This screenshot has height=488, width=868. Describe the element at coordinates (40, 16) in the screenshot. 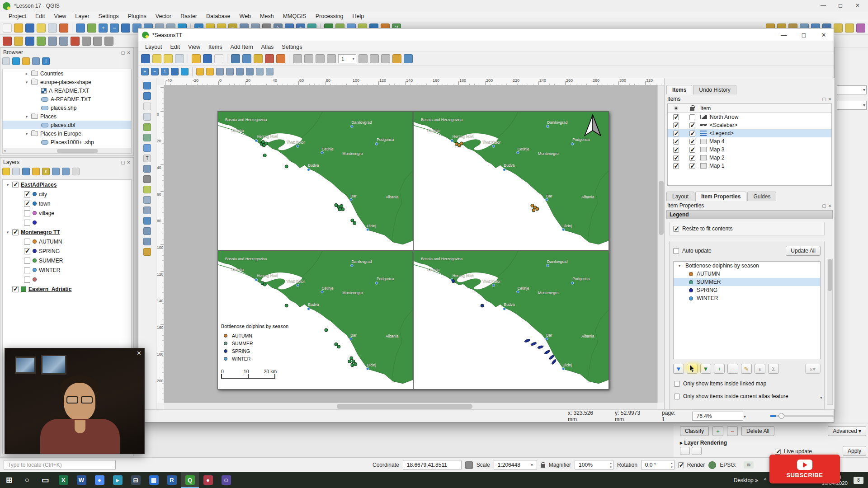

I see `menu-edit: Edit` at that location.